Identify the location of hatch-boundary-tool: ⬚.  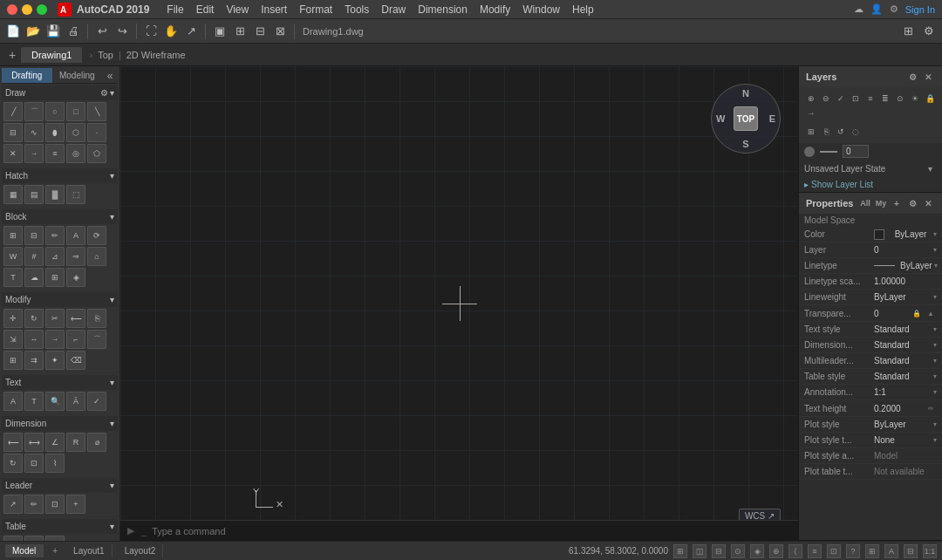
(76, 195).